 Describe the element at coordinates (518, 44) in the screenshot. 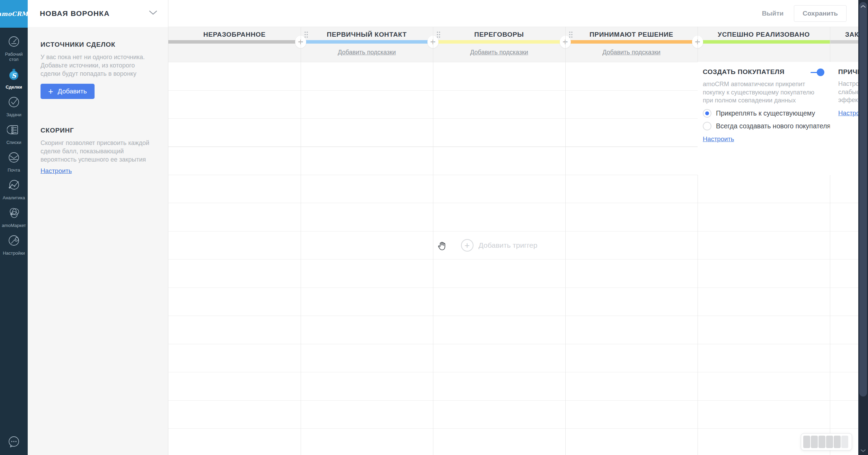

I see `stage-header-band: НЕРАЗОБРАННОЕ + ПЕРВИЧНЫЙ КОНТАКТ Добави…` at that location.